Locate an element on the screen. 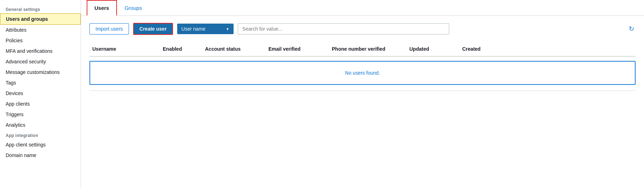 The image size is (644, 188). sidebar-item-domain-name: Domain name is located at coordinates (40, 155).